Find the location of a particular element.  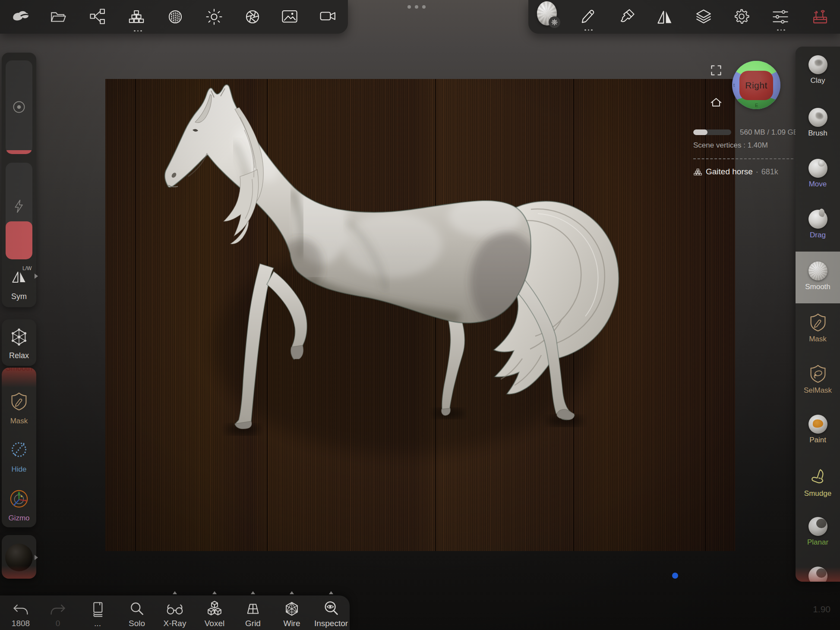

nomad-logo-icon is located at coordinates (20, 17).